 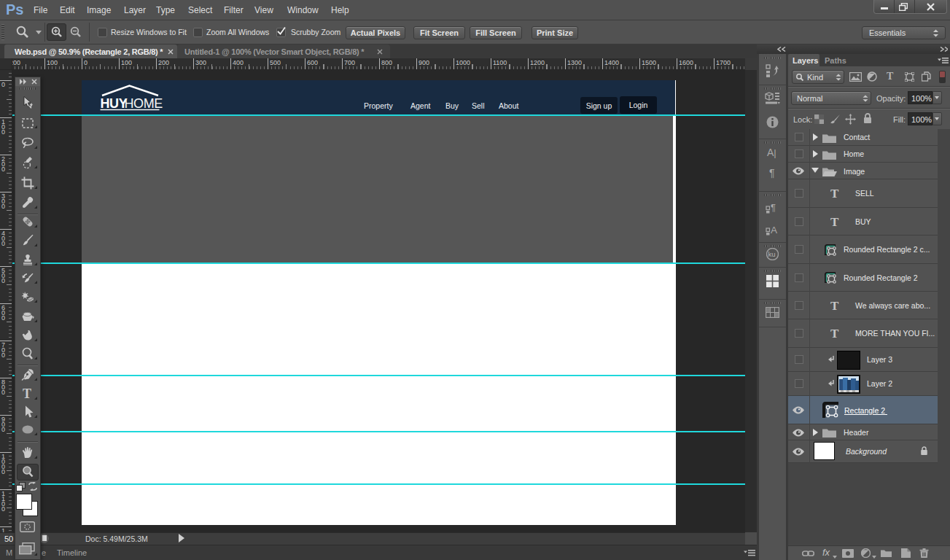 What do you see at coordinates (774, 230) in the screenshot?
I see `svg-text: A` at bounding box center [774, 230].